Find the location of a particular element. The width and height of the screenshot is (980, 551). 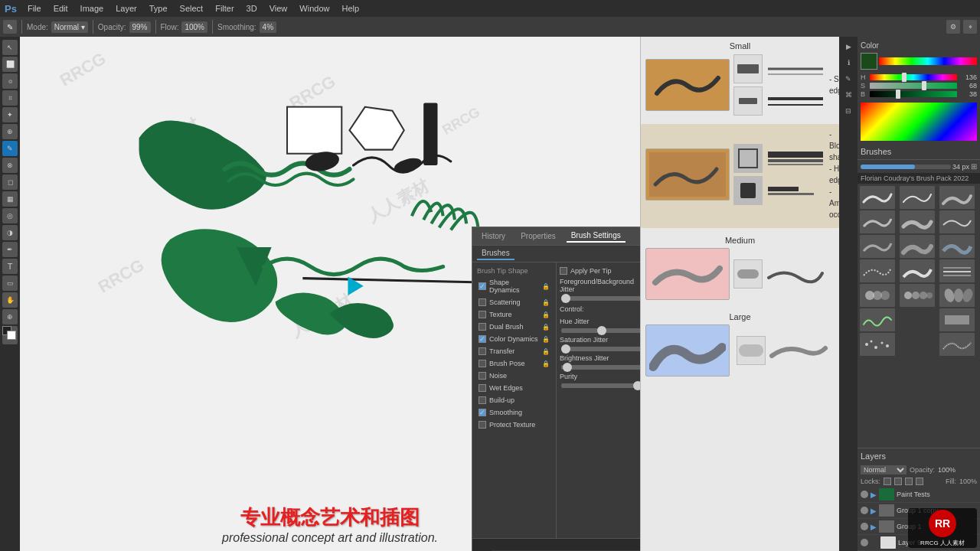

smoothing-item: ✓ Smoothing is located at coordinates (514, 412).